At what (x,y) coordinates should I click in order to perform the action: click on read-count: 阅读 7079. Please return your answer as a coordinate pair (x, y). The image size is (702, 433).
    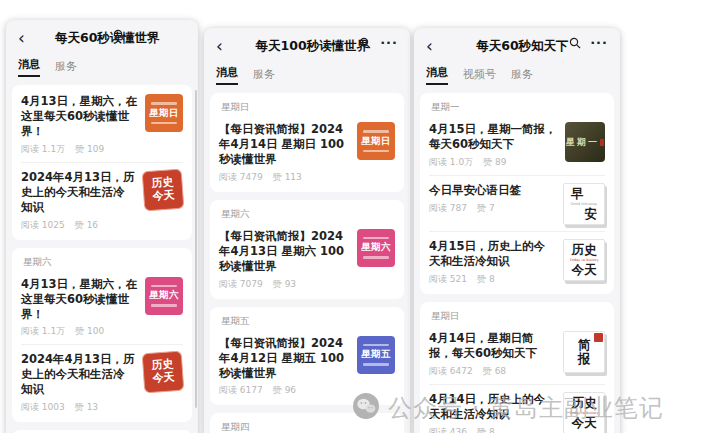
    Looking at the image, I should click on (241, 284).